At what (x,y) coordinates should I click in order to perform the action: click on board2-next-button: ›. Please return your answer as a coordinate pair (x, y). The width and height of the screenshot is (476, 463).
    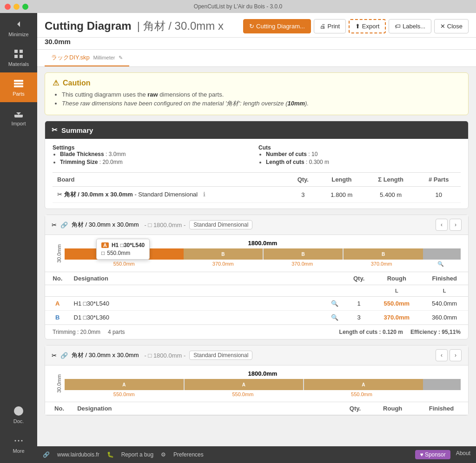
    Looking at the image, I should click on (456, 355).